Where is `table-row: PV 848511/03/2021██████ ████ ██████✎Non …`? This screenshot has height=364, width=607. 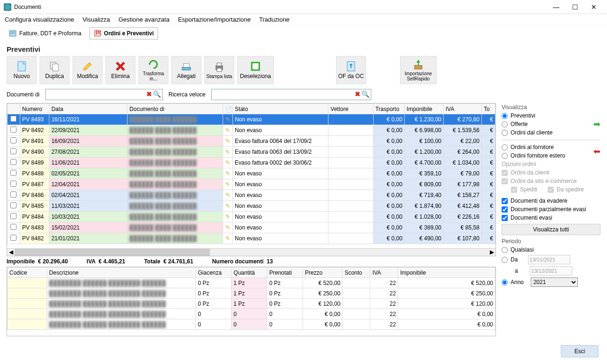
table-row: PV 848511/03/2021██████ ████ ██████✎Non … is located at coordinates (251, 206).